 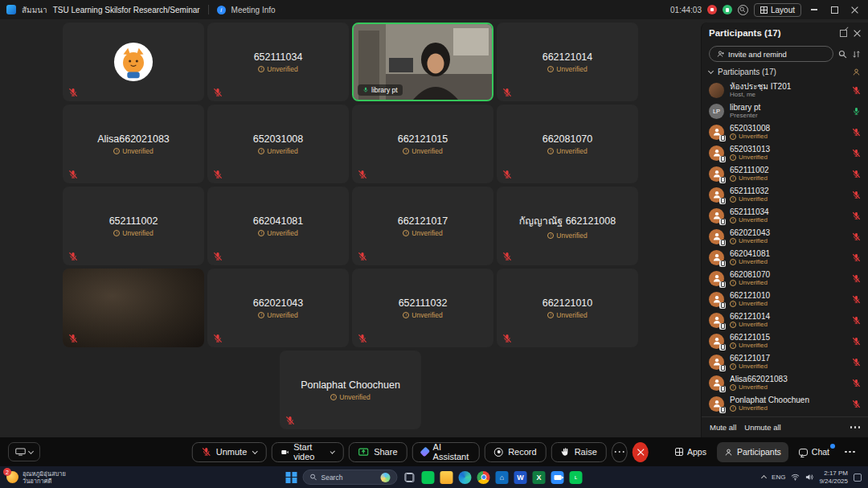 I want to click on taskbar-search: Search, so click(x=350, y=478).